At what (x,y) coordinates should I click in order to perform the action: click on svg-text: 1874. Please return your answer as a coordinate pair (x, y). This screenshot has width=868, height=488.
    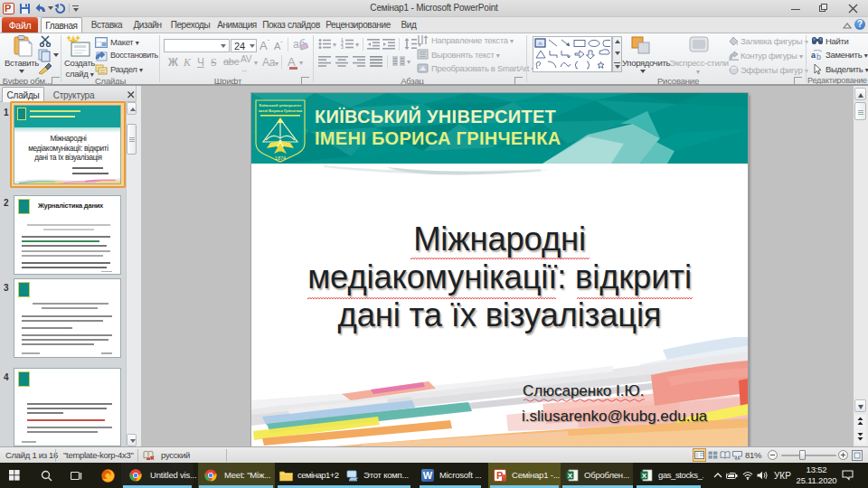
    Looking at the image, I should click on (280, 158).